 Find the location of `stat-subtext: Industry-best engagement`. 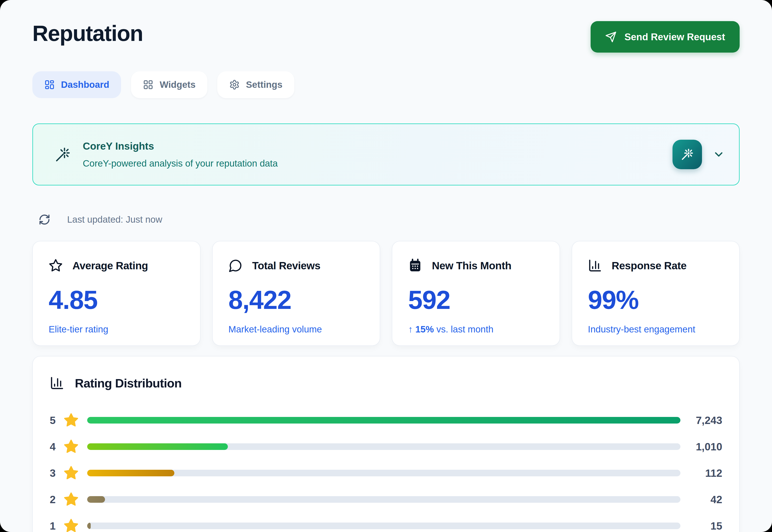

stat-subtext: Industry-best engagement is located at coordinates (657, 329).